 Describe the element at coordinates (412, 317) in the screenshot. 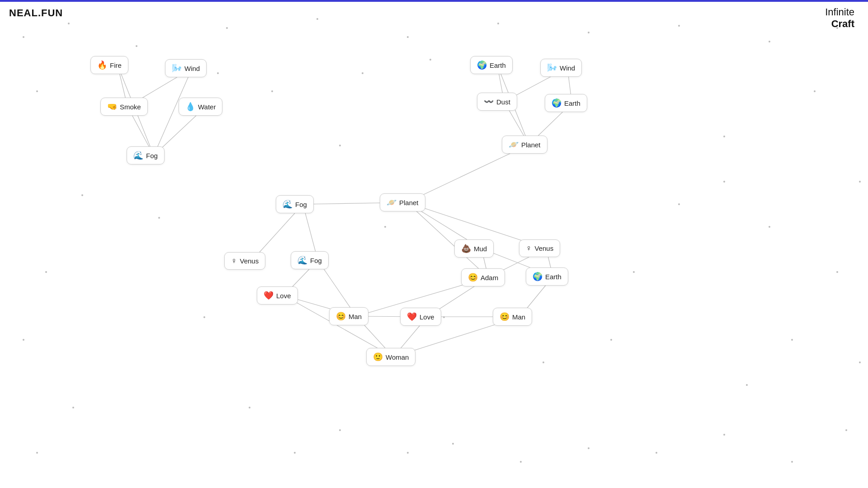

I see `node-emoji-love2: ❤️` at that location.